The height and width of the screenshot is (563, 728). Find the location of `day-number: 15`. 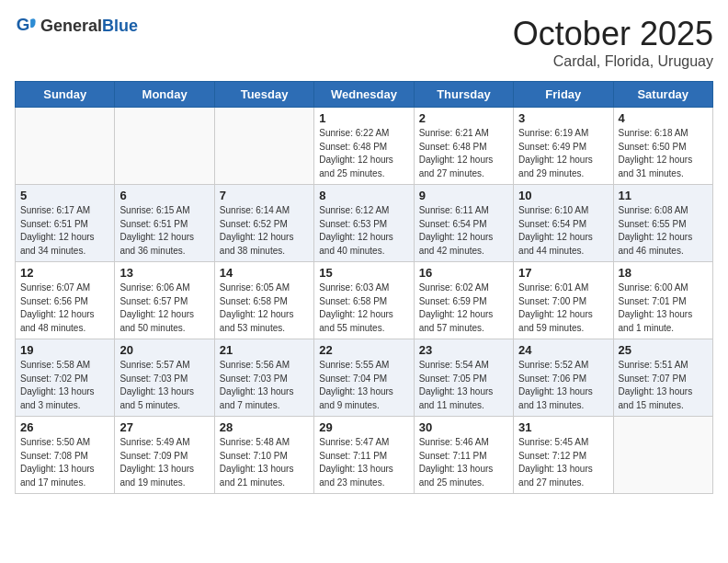

day-number: 15 is located at coordinates (364, 272).